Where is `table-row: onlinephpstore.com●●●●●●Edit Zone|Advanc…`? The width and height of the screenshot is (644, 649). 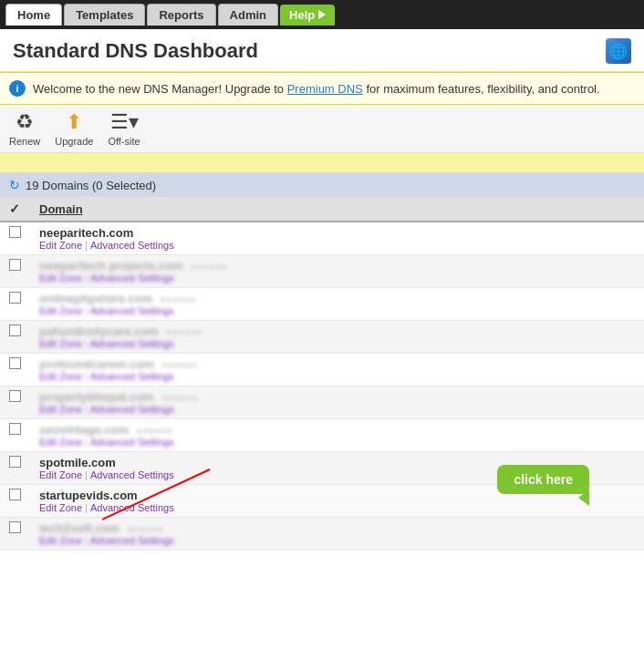
table-row: onlinephpstore.com●●●●●●Edit Zone|Advanc… is located at coordinates (322, 304).